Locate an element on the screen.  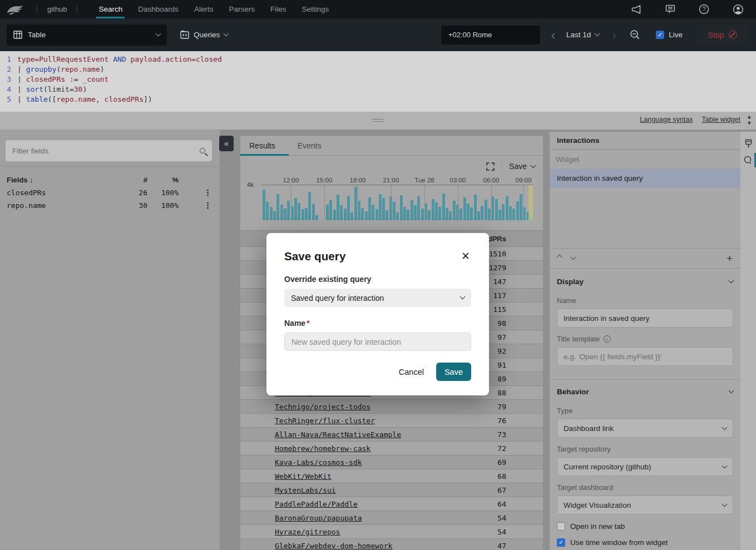
crowdstrike-logo-icon is located at coordinates (17, 9).